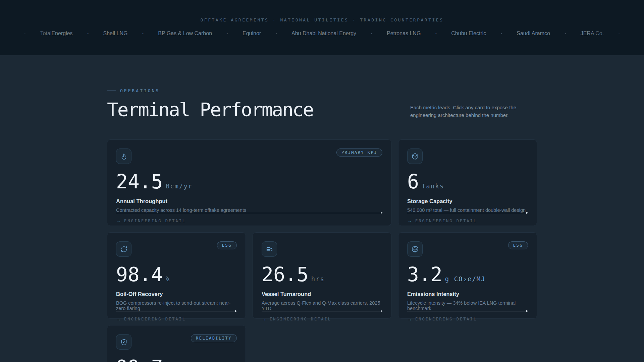  I want to click on kpi-title: Annual Throughput, so click(249, 201).